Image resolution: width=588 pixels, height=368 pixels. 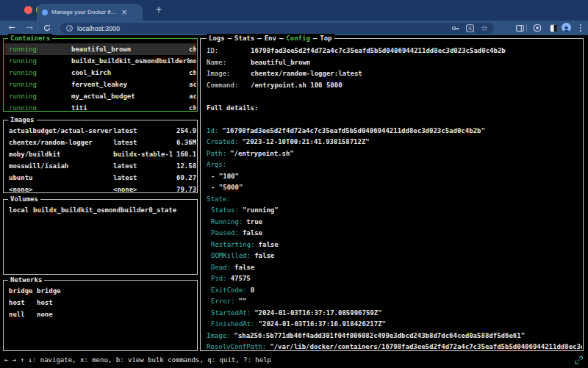 What do you see at coordinates (100, 239) in the screenshot?
I see `volumes-list: local buildx_buildkit_osmondbuilder0_sta…` at bounding box center [100, 239].